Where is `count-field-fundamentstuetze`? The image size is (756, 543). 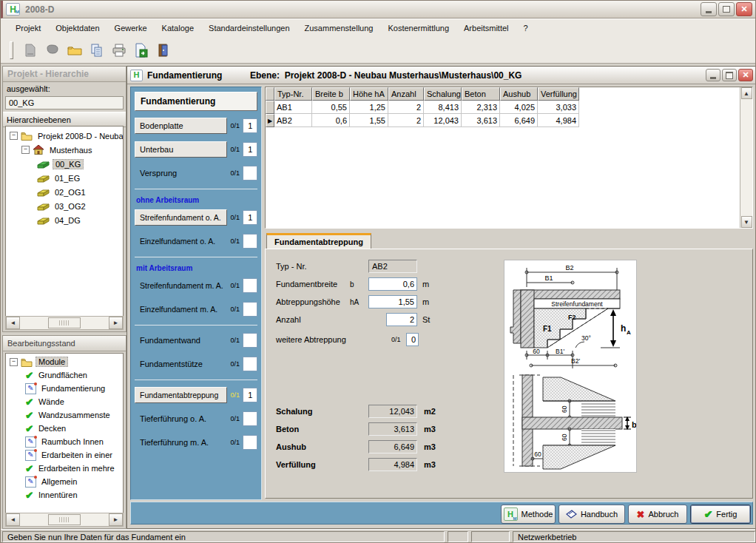 count-field-fundamentstuetze is located at coordinates (250, 364).